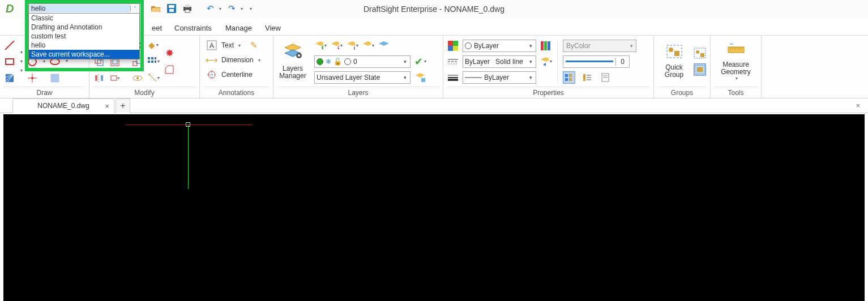 This screenshot has height=301, width=868. I want to click on layer-freeze-tool: ▾, so click(320, 46).